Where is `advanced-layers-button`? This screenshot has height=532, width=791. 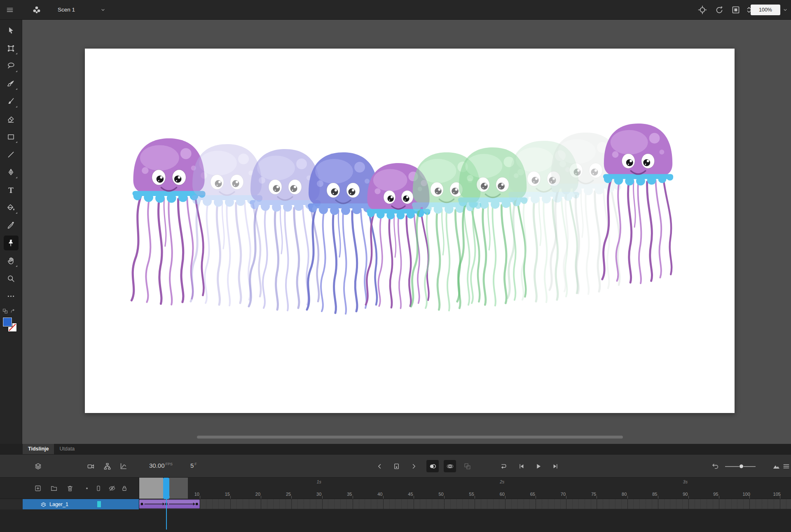 advanced-layers-button is located at coordinates (107, 466).